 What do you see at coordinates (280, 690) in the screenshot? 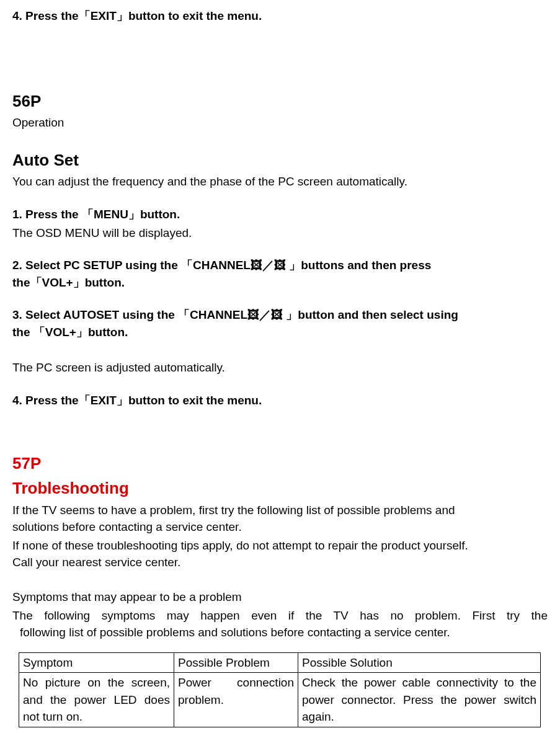
I see `troubleshooting-table: Symptom Possible Problem Possible Soluti…` at bounding box center [280, 690].